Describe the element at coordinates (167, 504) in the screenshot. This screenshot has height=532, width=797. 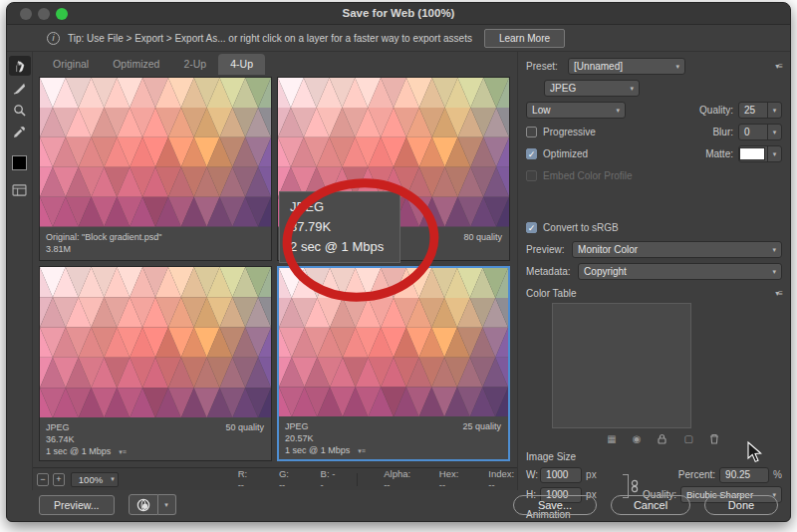
I see `browser-select-chevron: ▾` at that location.